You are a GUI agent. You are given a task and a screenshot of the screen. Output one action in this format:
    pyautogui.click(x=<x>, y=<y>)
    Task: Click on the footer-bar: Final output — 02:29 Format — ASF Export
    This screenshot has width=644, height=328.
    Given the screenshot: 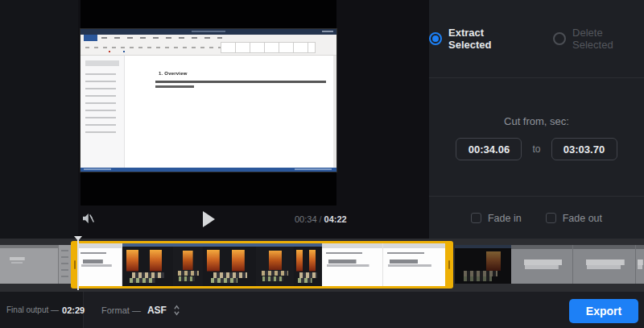 What is the action you would take?
    pyautogui.click(x=322, y=309)
    